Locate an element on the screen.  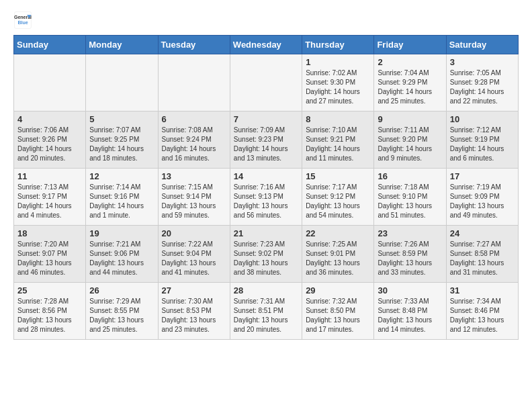
day-number: 27 is located at coordinates (194, 290).